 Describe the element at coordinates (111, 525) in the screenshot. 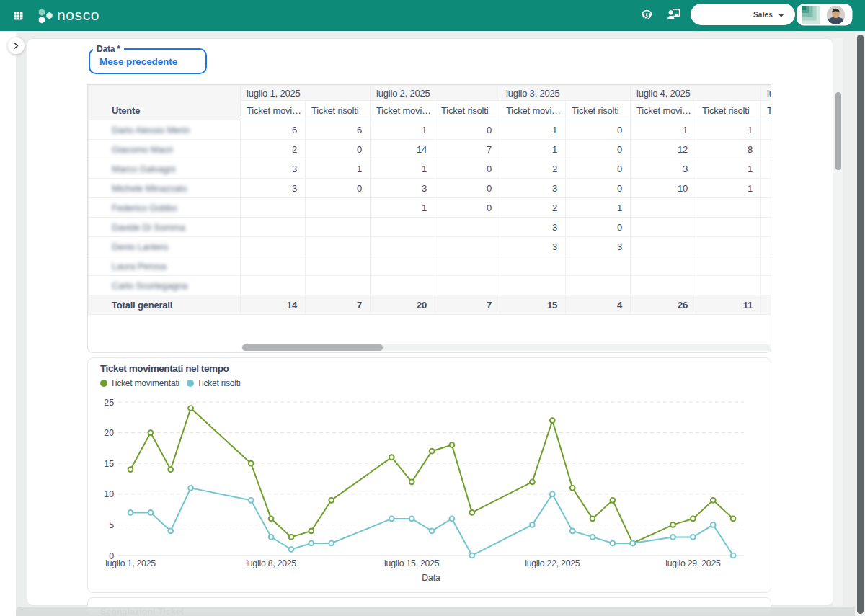

I see `svg-text: 5` at that location.